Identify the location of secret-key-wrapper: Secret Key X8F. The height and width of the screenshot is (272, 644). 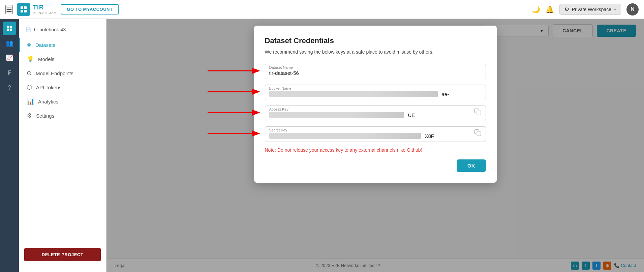
(375, 134).